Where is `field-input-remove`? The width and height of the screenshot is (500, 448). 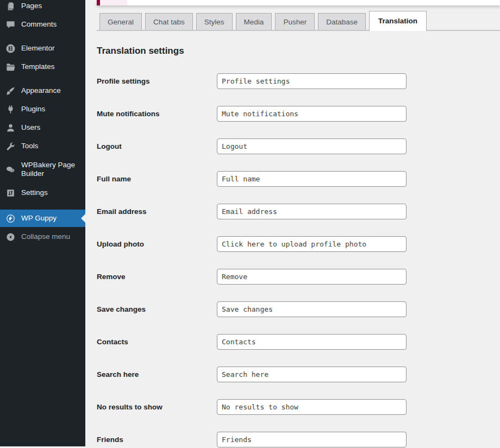 field-input-remove is located at coordinates (312, 277).